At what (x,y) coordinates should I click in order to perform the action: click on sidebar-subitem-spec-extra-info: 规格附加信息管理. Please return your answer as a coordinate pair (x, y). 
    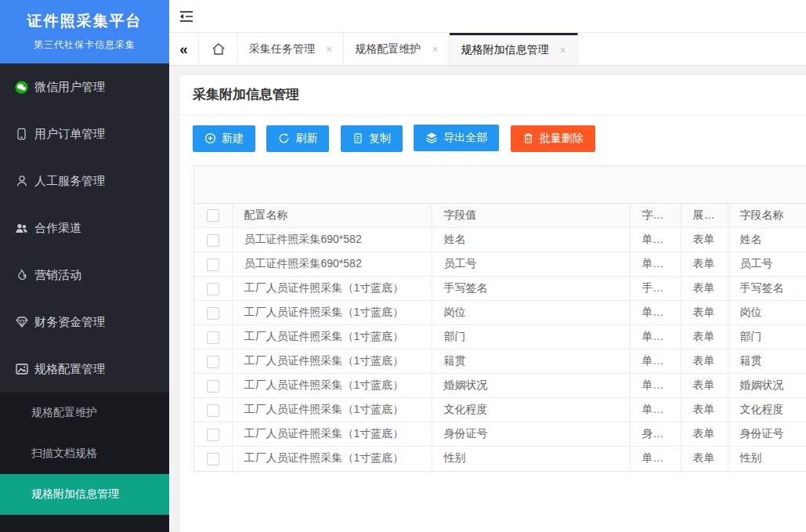
    Looking at the image, I should click on (85, 494).